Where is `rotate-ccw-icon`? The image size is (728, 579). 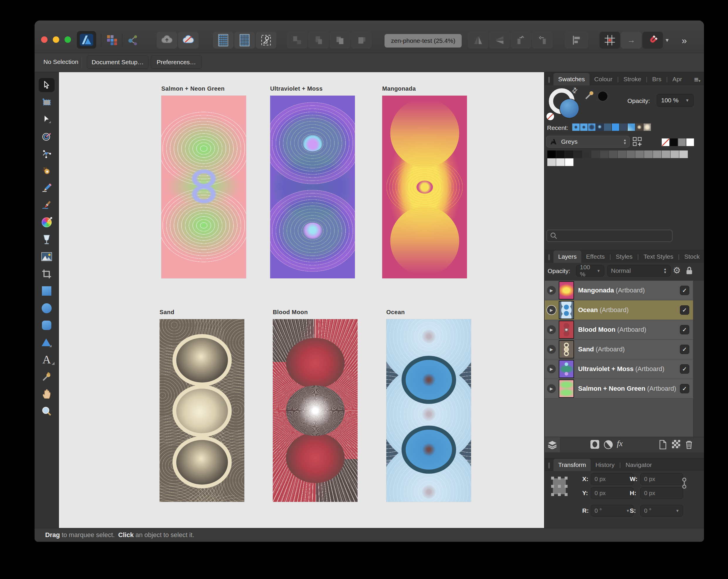 rotate-ccw-icon is located at coordinates (521, 40).